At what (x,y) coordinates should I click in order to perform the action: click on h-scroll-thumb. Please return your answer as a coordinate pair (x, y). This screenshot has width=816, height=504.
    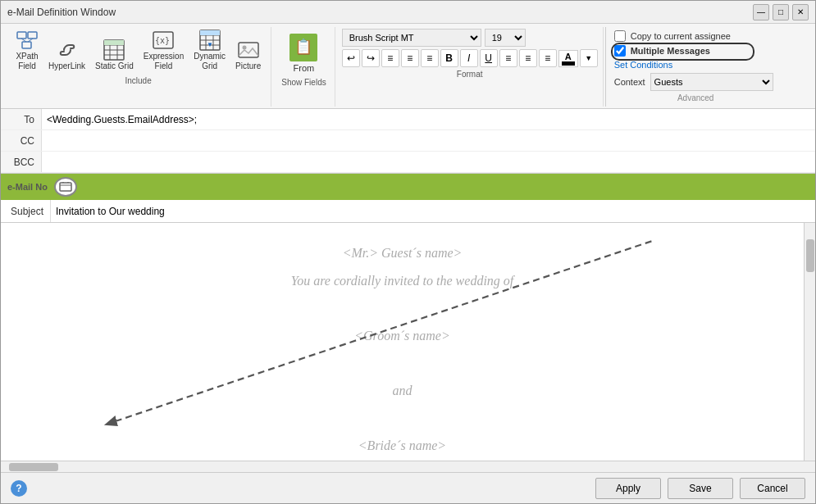
    Looking at the image, I should click on (34, 467).